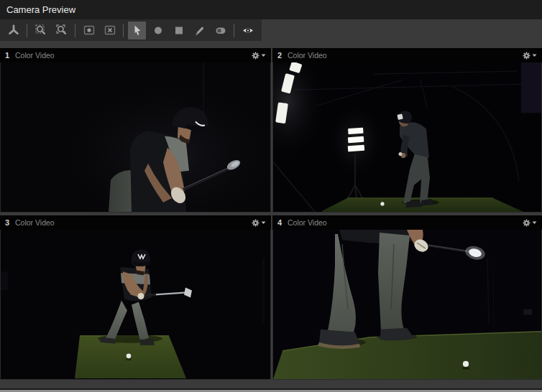  Describe the element at coordinates (89, 30) in the screenshot. I see `marker-add-button` at that location.